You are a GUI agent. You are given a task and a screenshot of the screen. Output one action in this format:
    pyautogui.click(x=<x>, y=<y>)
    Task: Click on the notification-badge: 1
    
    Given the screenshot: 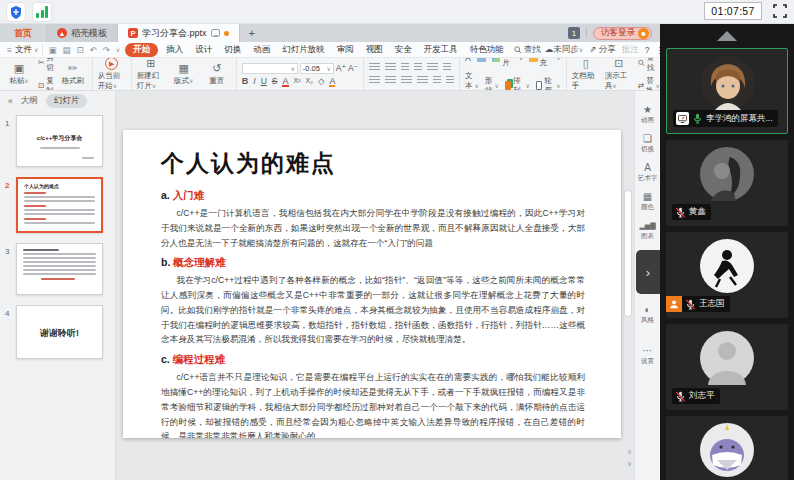 What is the action you would take?
    pyautogui.click(x=574, y=33)
    